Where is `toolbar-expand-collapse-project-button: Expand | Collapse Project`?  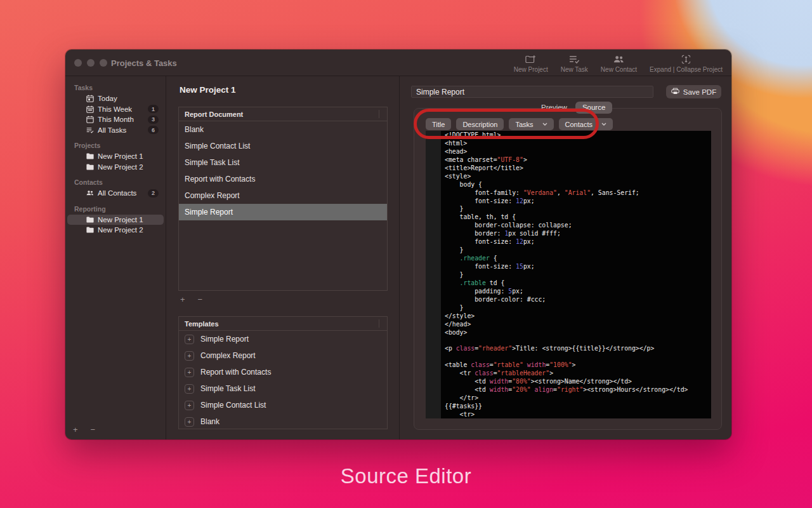
toolbar-expand-collapse-project-button: Expand | Collapse Project is located at coordinates (686, 64).